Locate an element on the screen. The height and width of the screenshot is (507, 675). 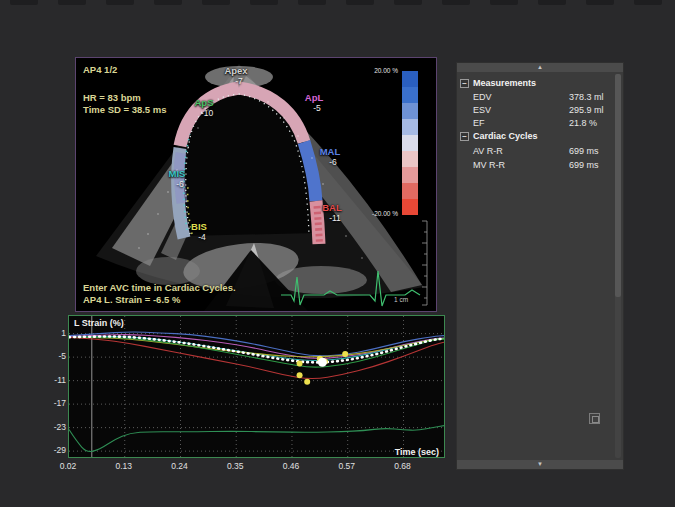
segment-label-bal: BAL -11 is located at coordinates (332, 213).